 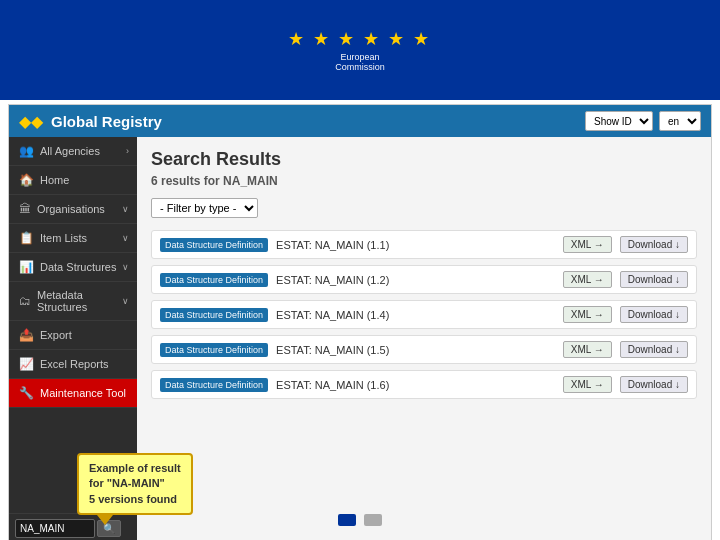 I want to click on callout-arrow, so click(x=105, y=520).